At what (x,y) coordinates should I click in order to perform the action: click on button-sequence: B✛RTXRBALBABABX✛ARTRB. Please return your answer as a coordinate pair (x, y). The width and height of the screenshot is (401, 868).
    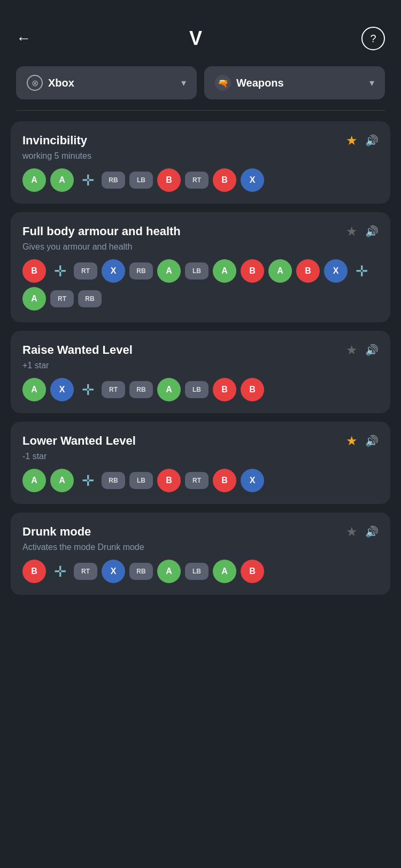
    Looking at the image, I should click on (200, 285).